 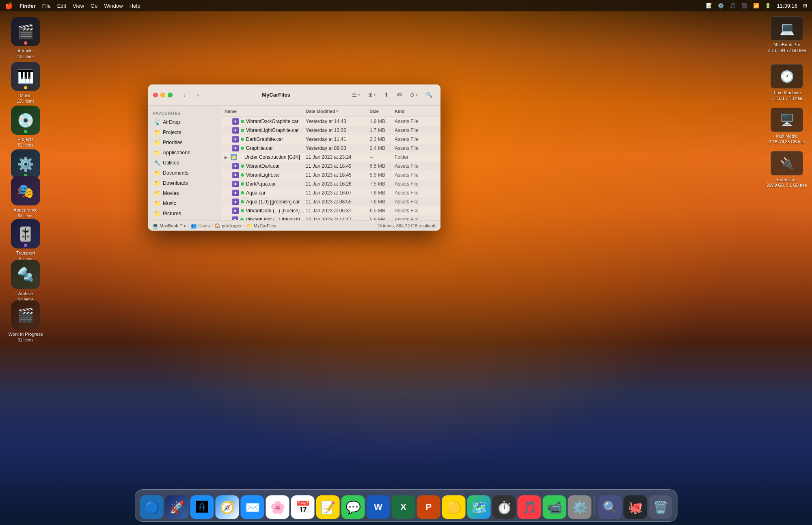 What do you see at coordinates (787, 126) in the screenshot?
I see `desktop-icon-multimedia: 🖥️ MultiMedia2 TB, 74,85 GB free` at bounding box center [787, 126].